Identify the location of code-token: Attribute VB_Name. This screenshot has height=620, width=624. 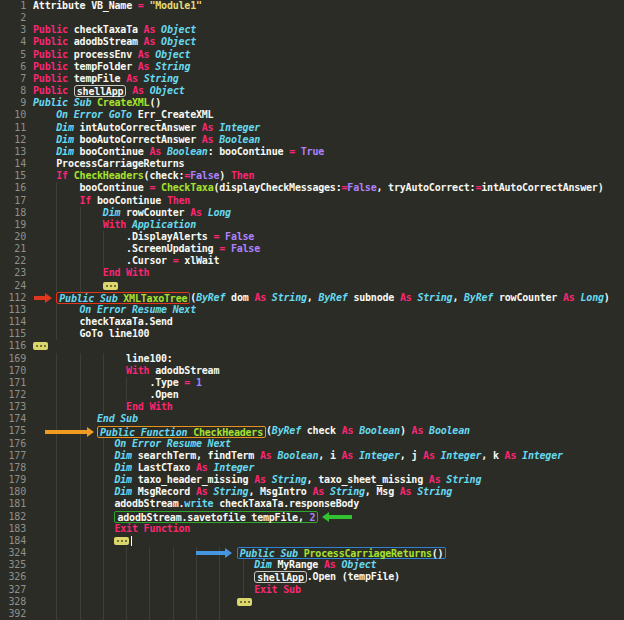
(86, 6).